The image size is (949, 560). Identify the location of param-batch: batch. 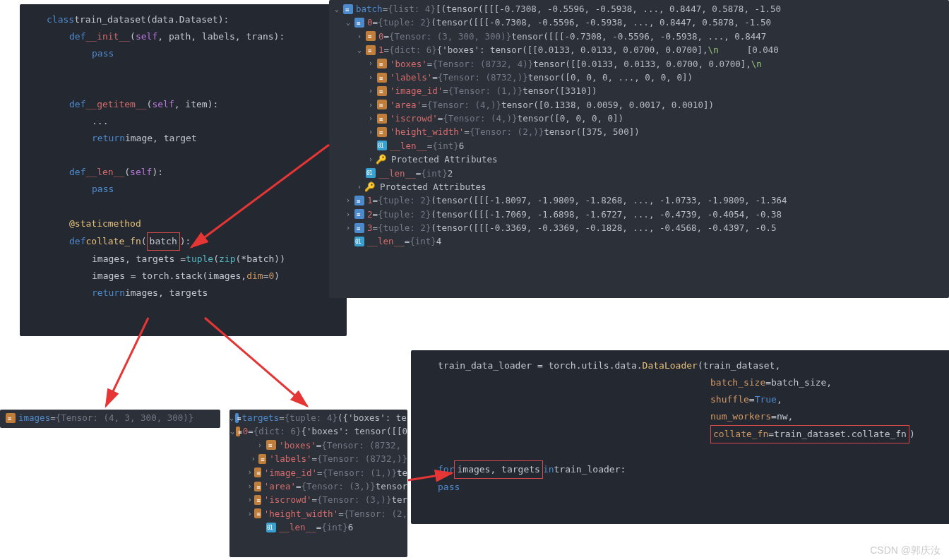
(164, 242).